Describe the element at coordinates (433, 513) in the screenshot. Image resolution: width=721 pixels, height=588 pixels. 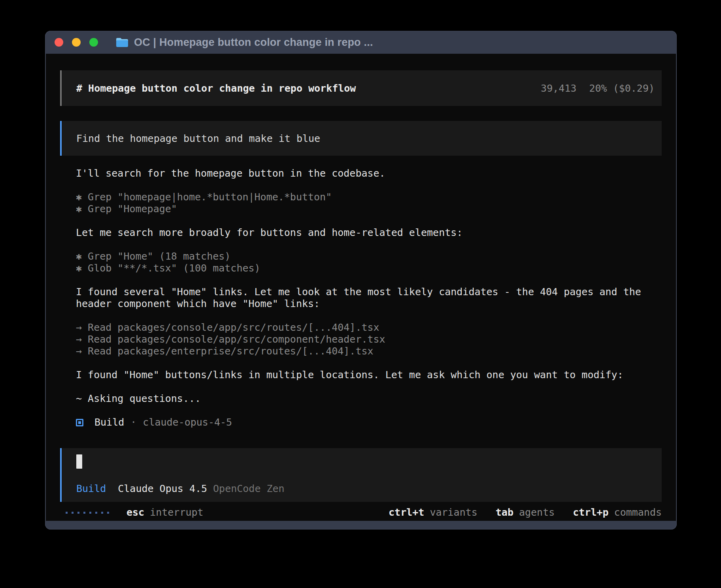
I see `shortcut-variants: ctrl+tvariants` at that location.